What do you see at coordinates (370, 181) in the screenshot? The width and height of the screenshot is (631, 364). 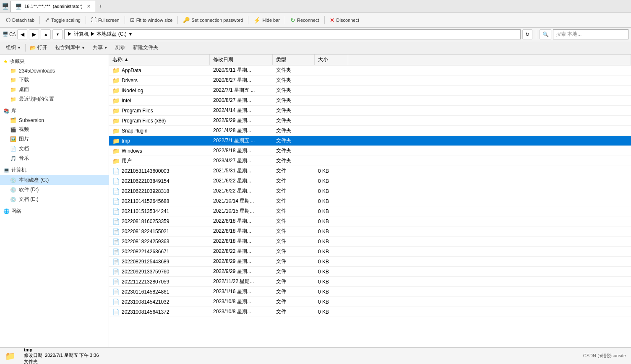 I see `table-row: 📄 20210622103849154 2021/6/22 星期... 文件 0…` at bounding box center [370, 181].